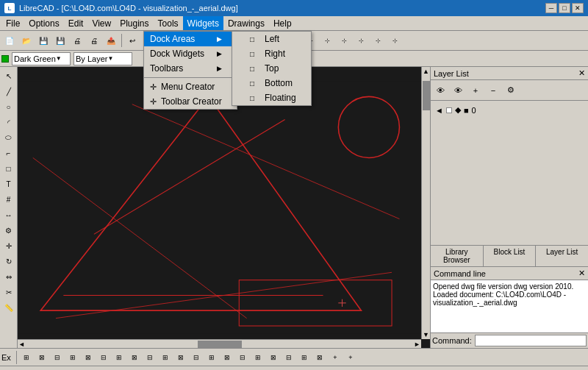 This screenshot has height=370, width=588. What do you see at coordinates (426, 71) in the screenshot?
I see `scroll-up-button: ▲` at bounding box center [426, 71].